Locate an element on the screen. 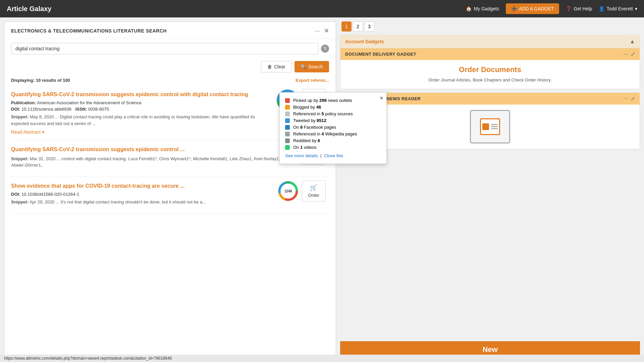 The width and height of the screenshot is (644, 362). export-link: Export referen... is located at coordinates (312, 80).